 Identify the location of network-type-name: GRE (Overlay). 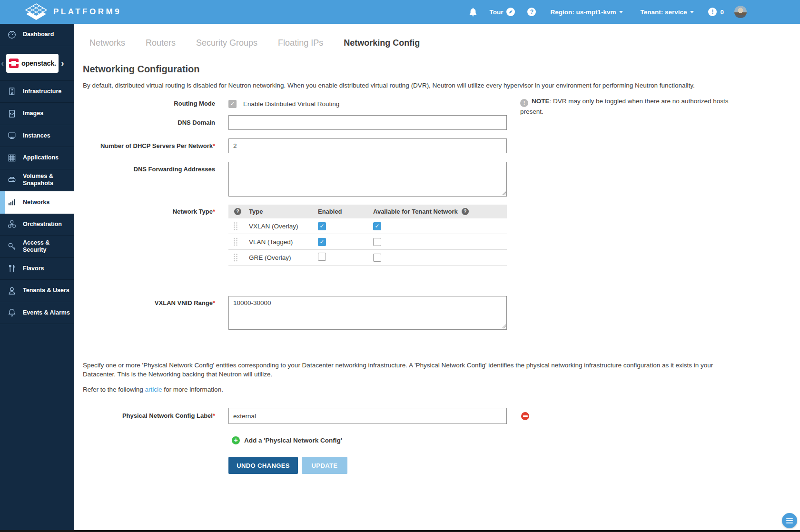
(284, 258).